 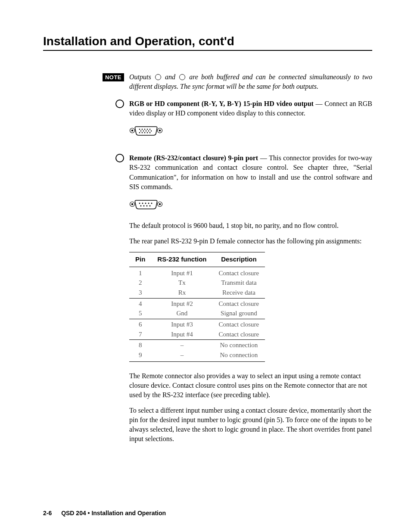 What do you see at coordinates (114, 513) in the screenshot?
I see `footer-title: QSD 204 • Installation and Operation` at bounding box center [114, 513].